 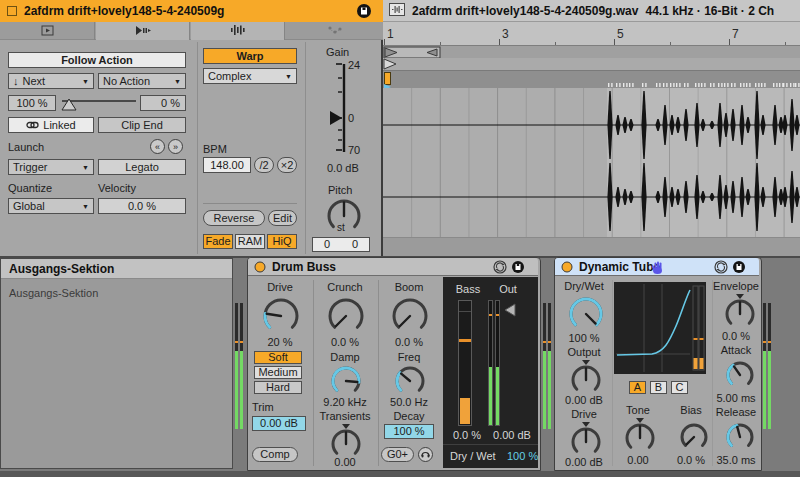 What do you see at coordinates (176, 147) in the screenshot?
I see `next-icon: »` at bounding box center [176, 147].